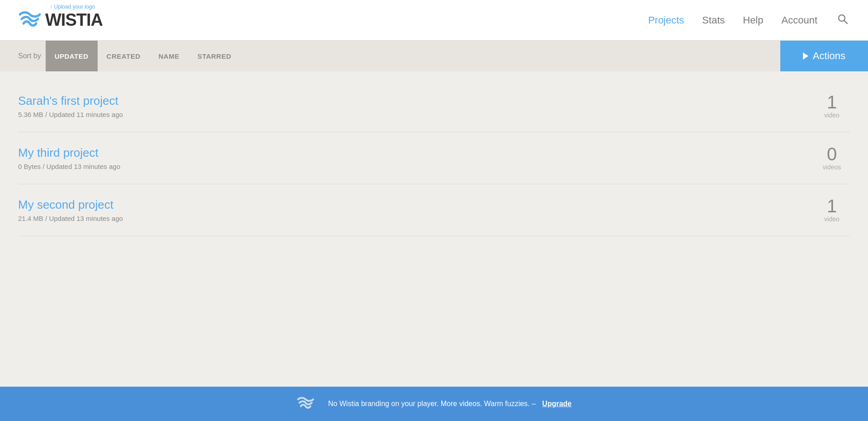 The height and width of the screenshot is (421, 868). Describe the element at coordinates (124, 56) in the screenshot. I see `sort-created-button: CREATED` at that location.